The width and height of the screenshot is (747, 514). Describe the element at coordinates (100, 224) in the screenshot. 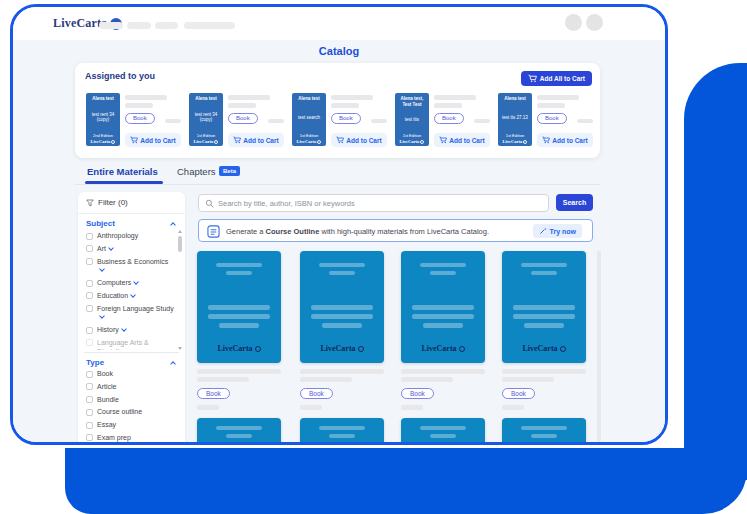

I see `filter-section-subject: Subject` at that location.